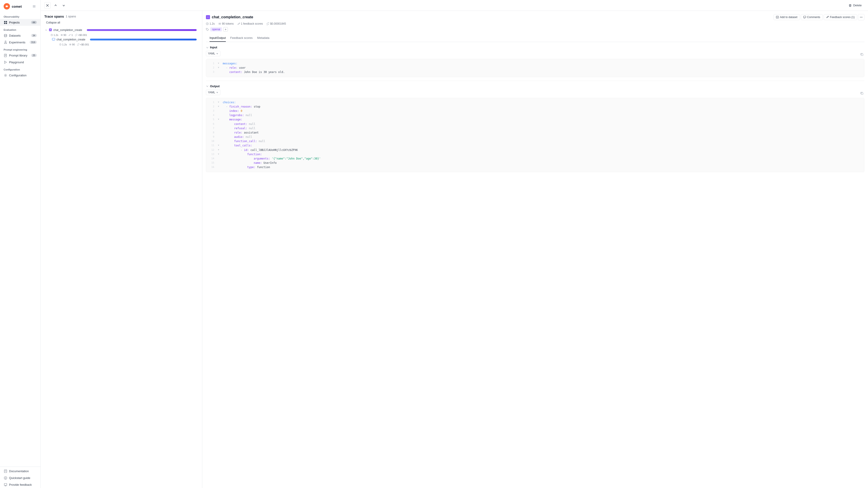 Image resolution: width=868 pixels, height=488 pixels. I want to click on sidebar-item-documentation-label: Documentation, so click(19, 471).